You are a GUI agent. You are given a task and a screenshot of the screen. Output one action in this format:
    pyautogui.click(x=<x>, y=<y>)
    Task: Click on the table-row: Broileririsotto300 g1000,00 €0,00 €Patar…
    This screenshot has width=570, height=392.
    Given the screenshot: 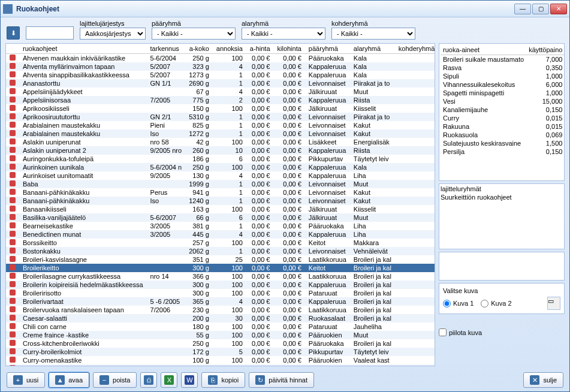 What is the action you would take?
    pyautogui.click(x=221, y=293)
    